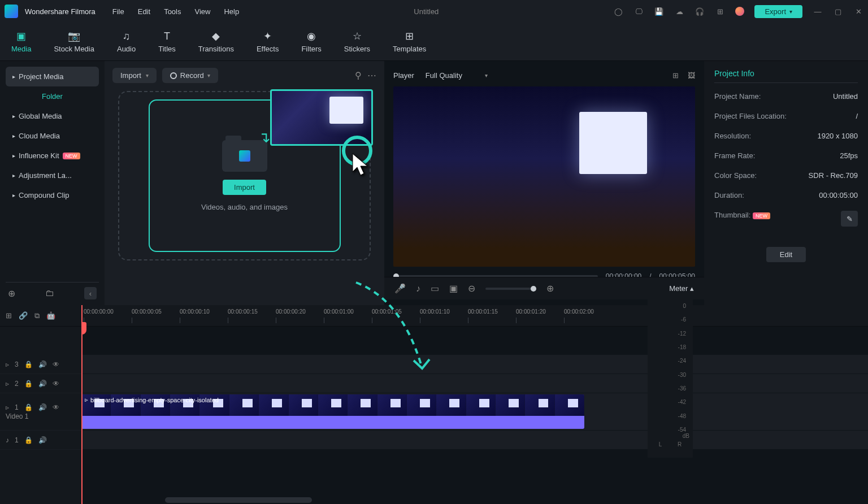 The image size is (868, 504). I want to click on zoom-in-icon: ⊕, so click(550, 288).